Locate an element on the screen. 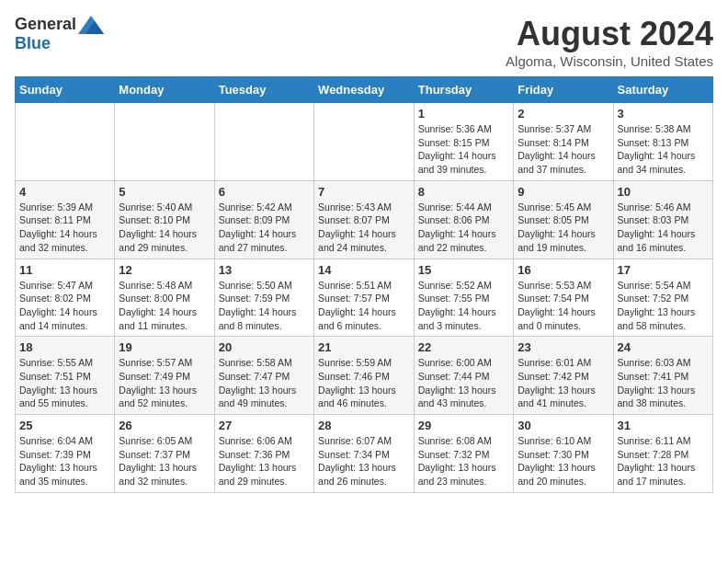  day-info: Sunrise: 5:46 AM Sunset: 8:03 PM Dayligh… is located at coordinates (664, 228).